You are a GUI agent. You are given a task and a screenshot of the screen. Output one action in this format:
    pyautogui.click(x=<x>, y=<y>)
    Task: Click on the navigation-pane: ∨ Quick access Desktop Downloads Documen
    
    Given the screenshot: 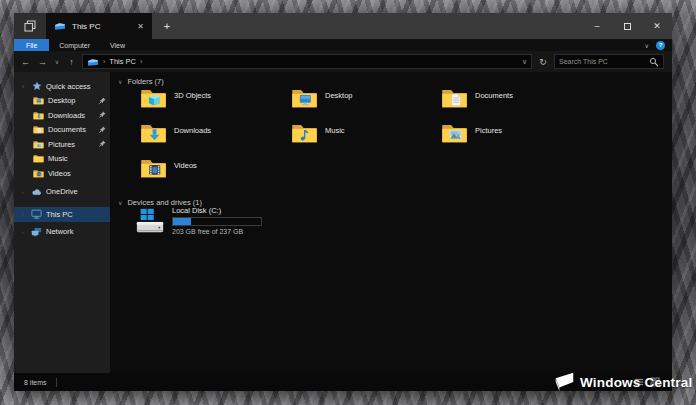 What is the action you would take?
    pyautogui.click(x=62, y=222)
    